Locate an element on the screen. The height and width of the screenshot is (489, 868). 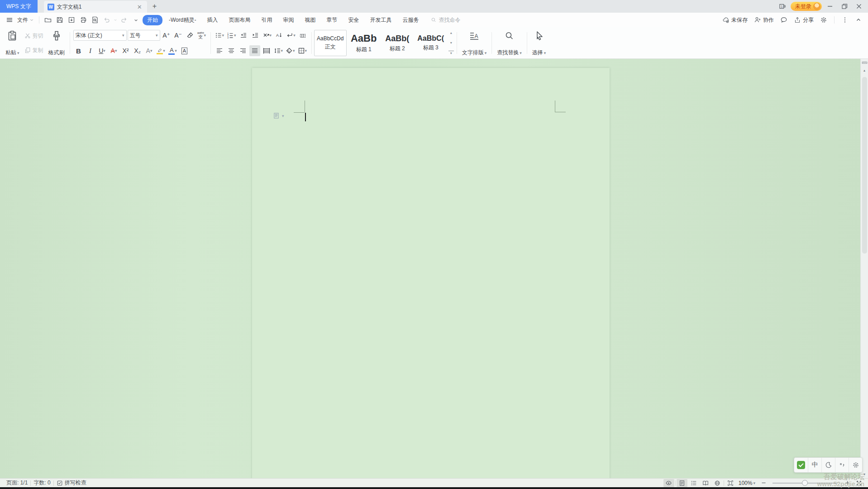
spellcheck-toggle: 拼写检查 is located at coordinates (72, 483).